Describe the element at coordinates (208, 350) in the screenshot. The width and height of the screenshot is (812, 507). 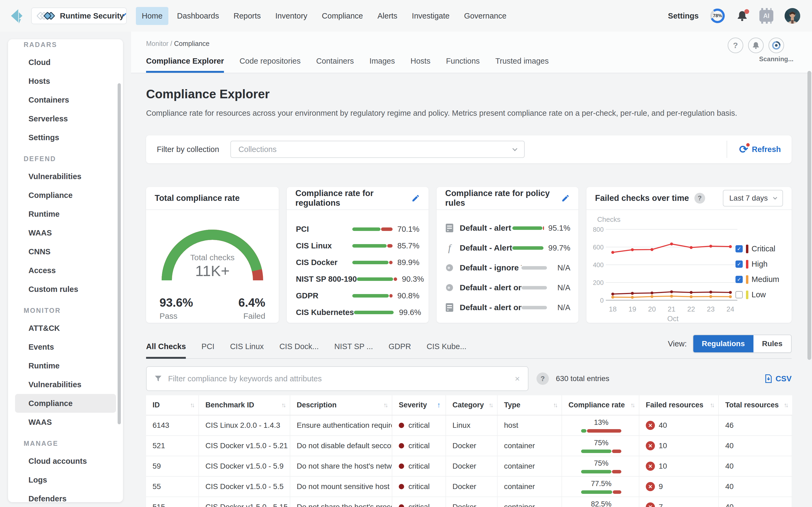
I see `checks-tab-pci: PCI` at that location.